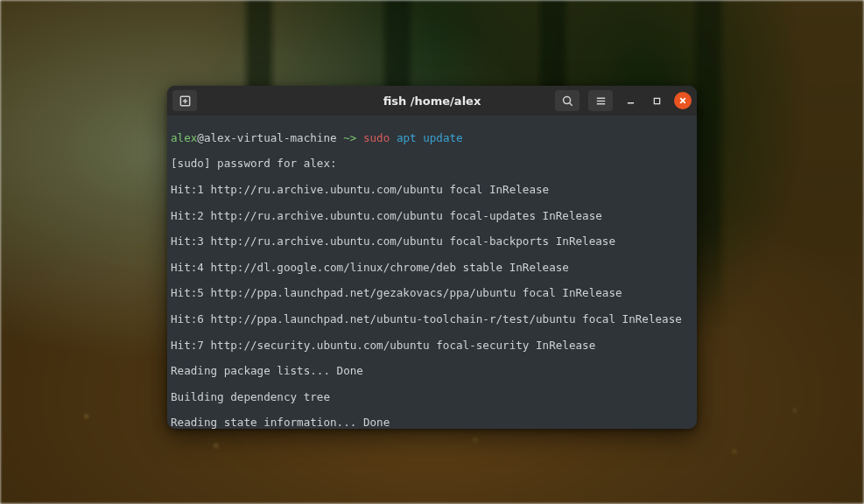 This screenshot has height=504, width=864. What do you see at coordinates (683, 101) in the screenshot?
I see `close-icon` at bounding box center [683, 101].